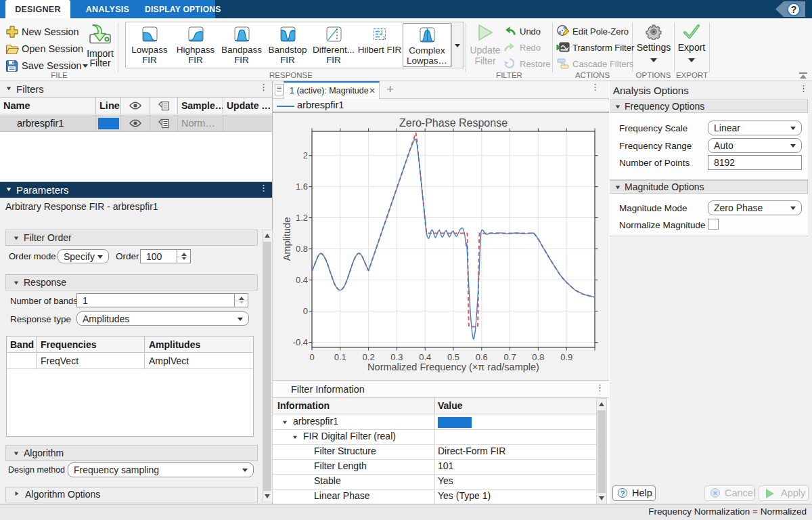  What do you see at coordinates (287, 239) in the screenshot?
I see `svg-text: Amplitude` at bounding box center [287, 239].